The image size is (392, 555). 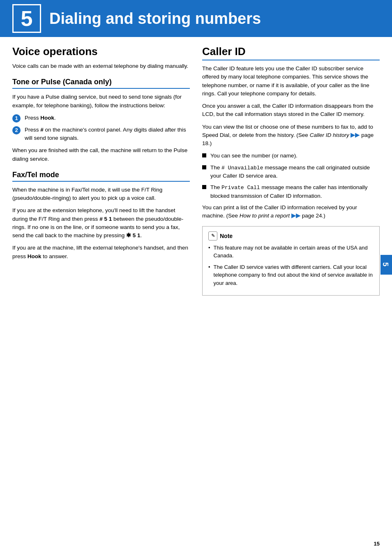 What do you see at coordinates (254, 156) in the screenshot?
I see `bullet-text-1: You can see the number (or name).` at bounding box center [254, 156].